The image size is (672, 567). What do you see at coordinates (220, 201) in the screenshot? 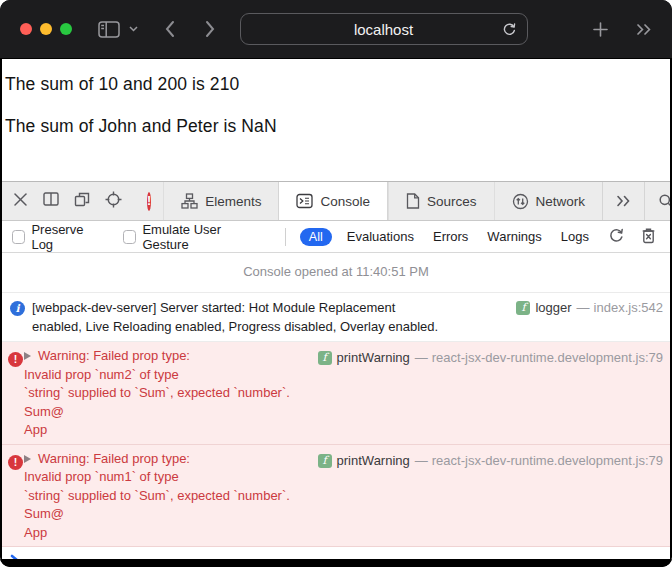
I see `tab-elements: Elements` at bounding box center [220, 201].